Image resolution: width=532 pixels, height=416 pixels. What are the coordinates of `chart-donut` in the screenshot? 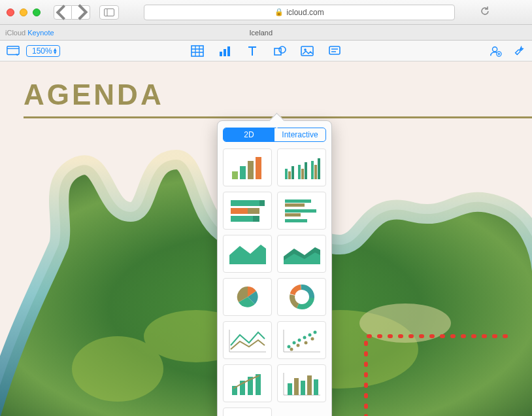 It's located at (302, 297).